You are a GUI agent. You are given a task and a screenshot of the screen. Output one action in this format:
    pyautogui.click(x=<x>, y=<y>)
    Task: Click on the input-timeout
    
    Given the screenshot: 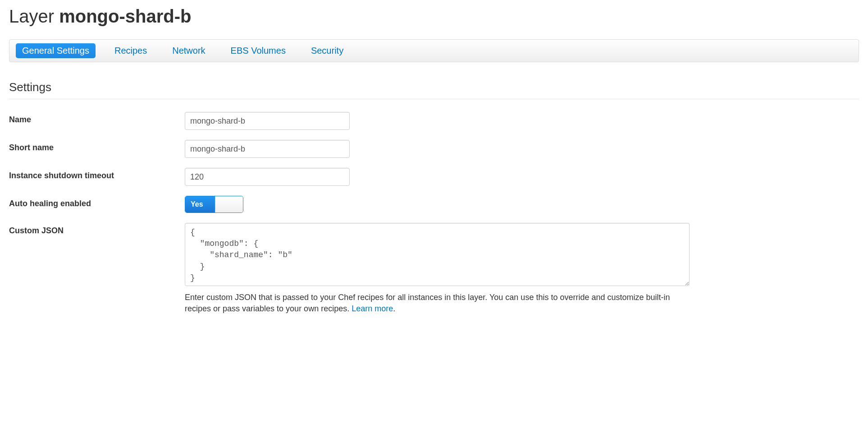 What is the action you would take?
    pyautogui.click(x=267, y=177)
    